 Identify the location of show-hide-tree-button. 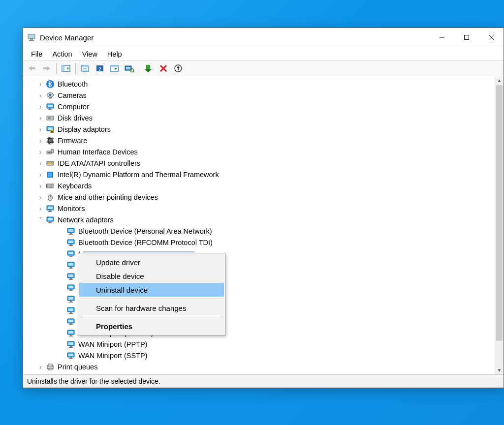
(66, 68).